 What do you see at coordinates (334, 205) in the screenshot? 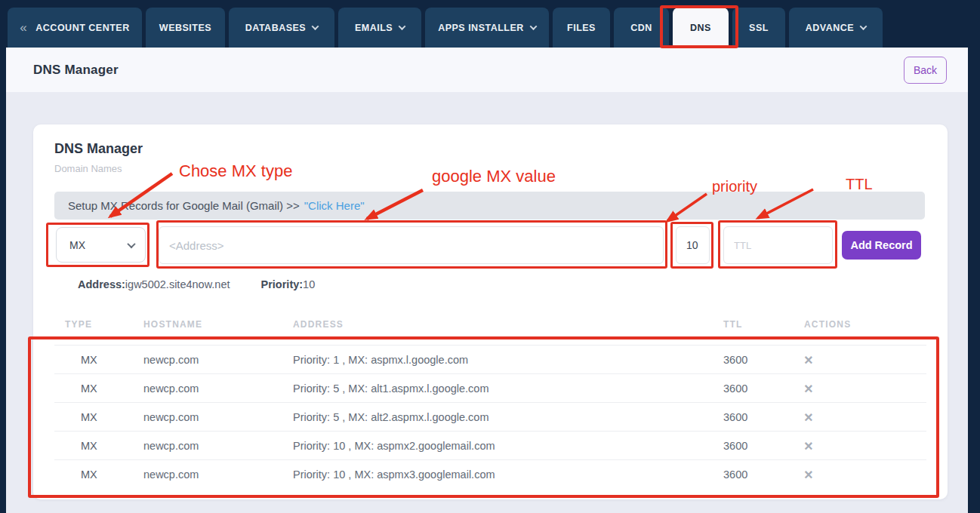
I see `click-here-link: "Click Here"` at bounding box center [334, 205].